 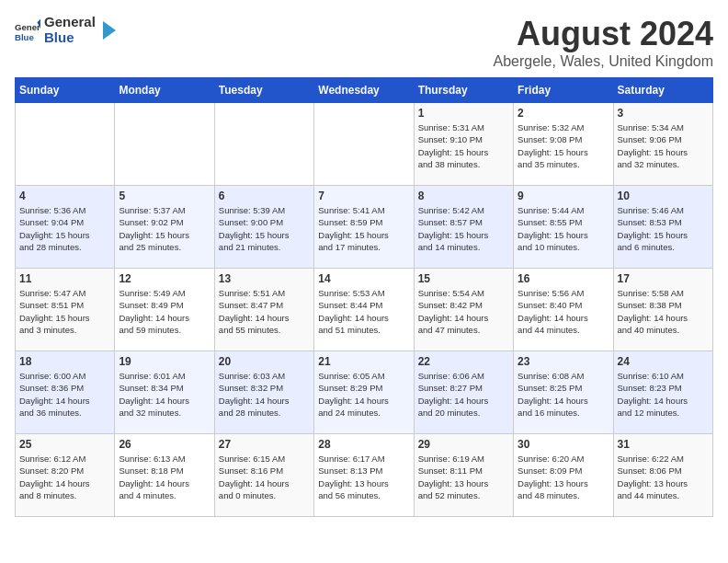 What do you see at coordinates (265, 394) in the screenshot?
I see `day-info: Sunrise: 6:03 AM Sunset: 8:32 PM Dayligh…` at bounding box center [265, 394].